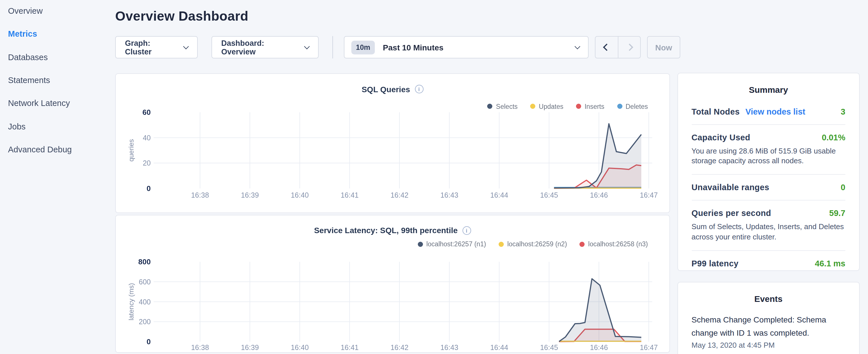 The image size is (868, 354). I want to click on svg-text: latency (ms), so click(131, 302).